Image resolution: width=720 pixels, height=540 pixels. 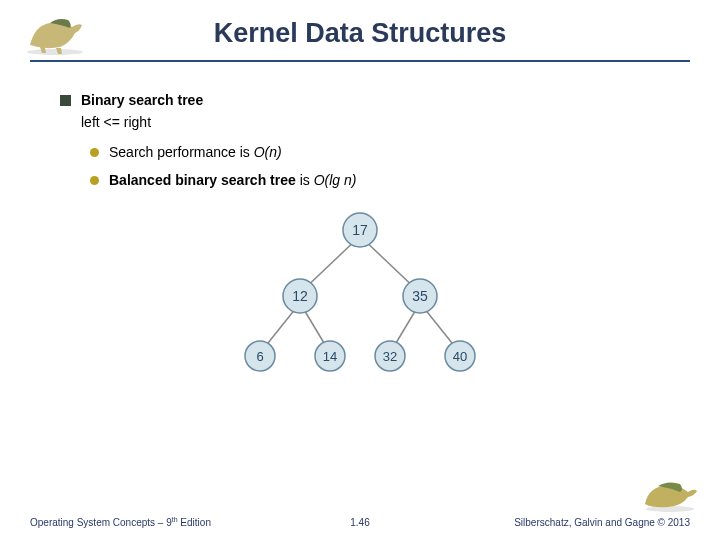 I want to click on footer-center: 1.46, so click(x=360, y=522).